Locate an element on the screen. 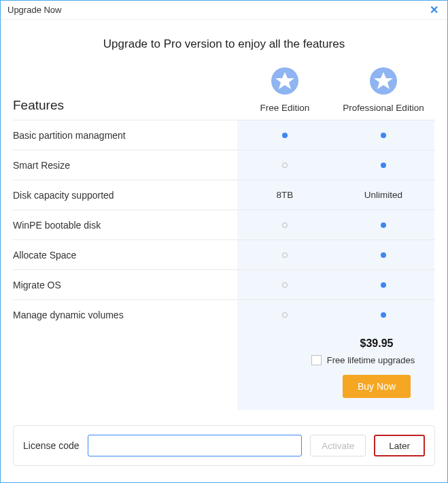 This screenshot has height=483, width=448. headline: Upgrade to Pro version to enjoy all the … is located at coordinates (224, 44).